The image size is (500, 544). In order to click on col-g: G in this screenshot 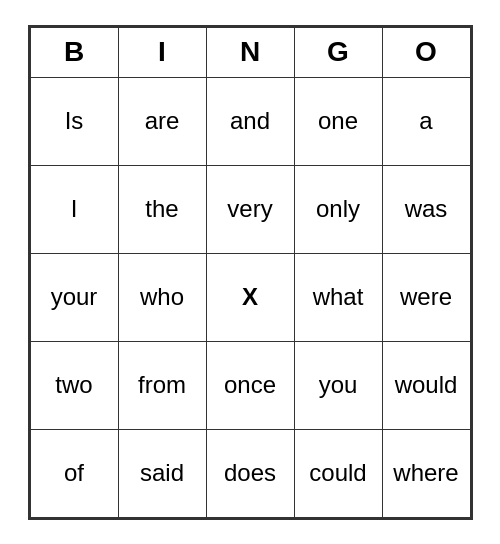, I will do `click(338, 52)`.